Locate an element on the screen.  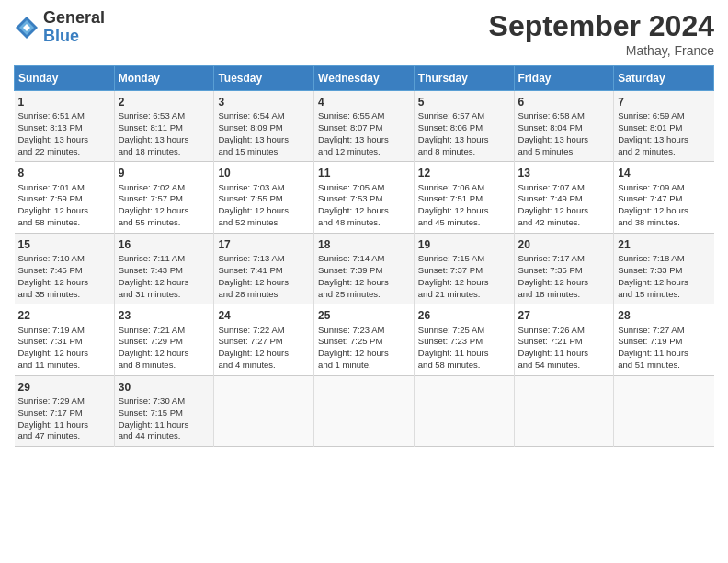
col-tuesday: Tuesday is located at coordinates (265, 79).